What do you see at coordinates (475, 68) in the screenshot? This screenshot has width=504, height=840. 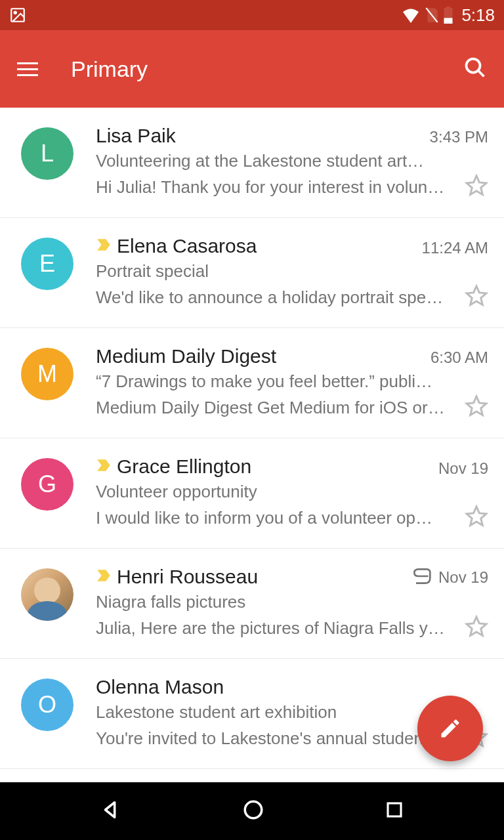 I see `search-icon` at bounding box center [475, 68].